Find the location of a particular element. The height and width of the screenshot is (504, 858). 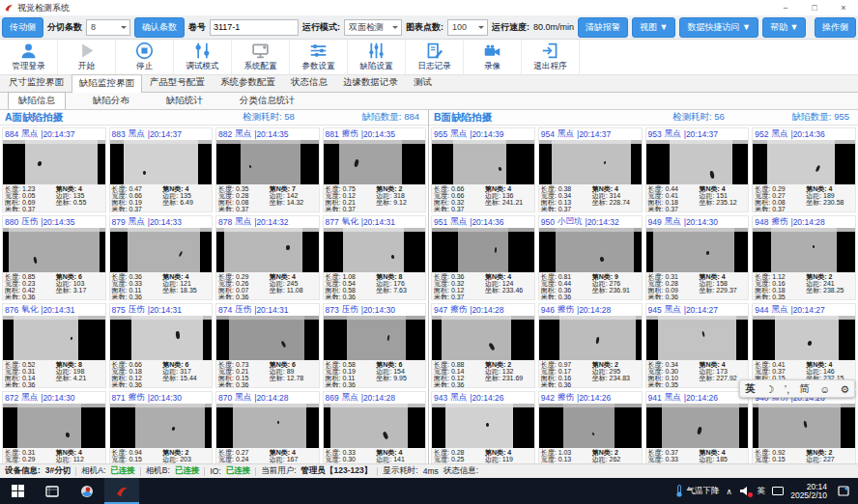

weather-widget: 气温下降 is located at coordinates (698, 490).